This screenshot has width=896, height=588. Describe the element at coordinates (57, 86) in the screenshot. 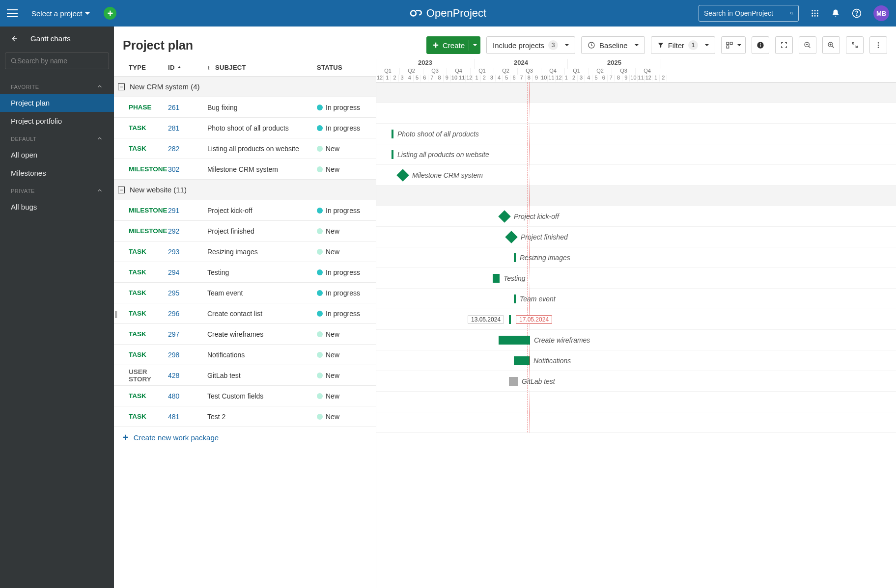

I see `sidebar-section-header: FAVORITE` at that location.